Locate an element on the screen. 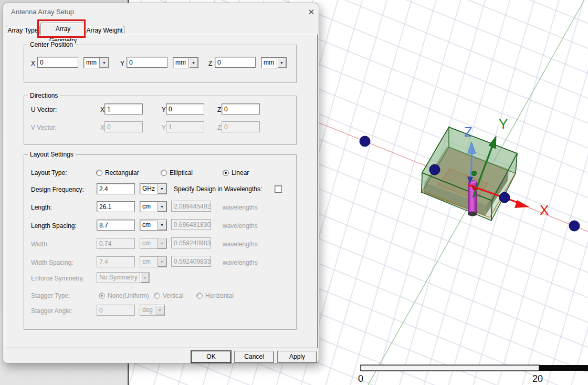 This screenshot has height=385, width=588. v-z-input: 0 is located at coordinates (240, 127).